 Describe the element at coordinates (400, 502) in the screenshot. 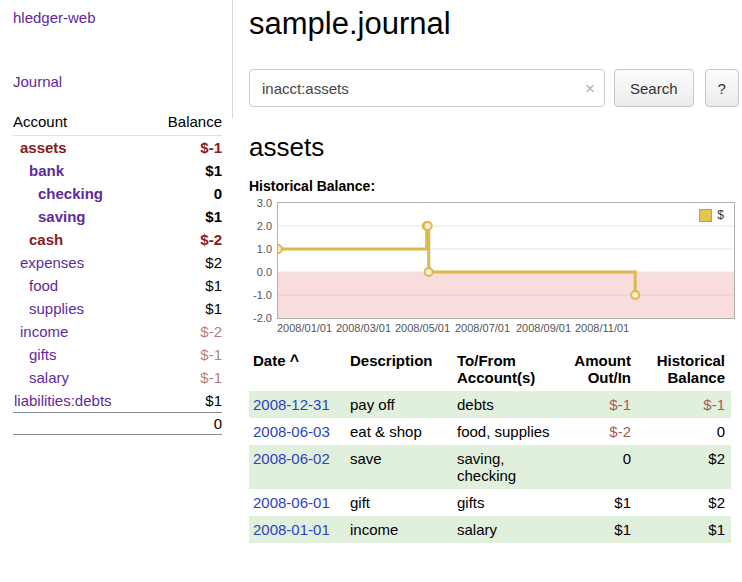

I see `transaction-description: gift` at that location.